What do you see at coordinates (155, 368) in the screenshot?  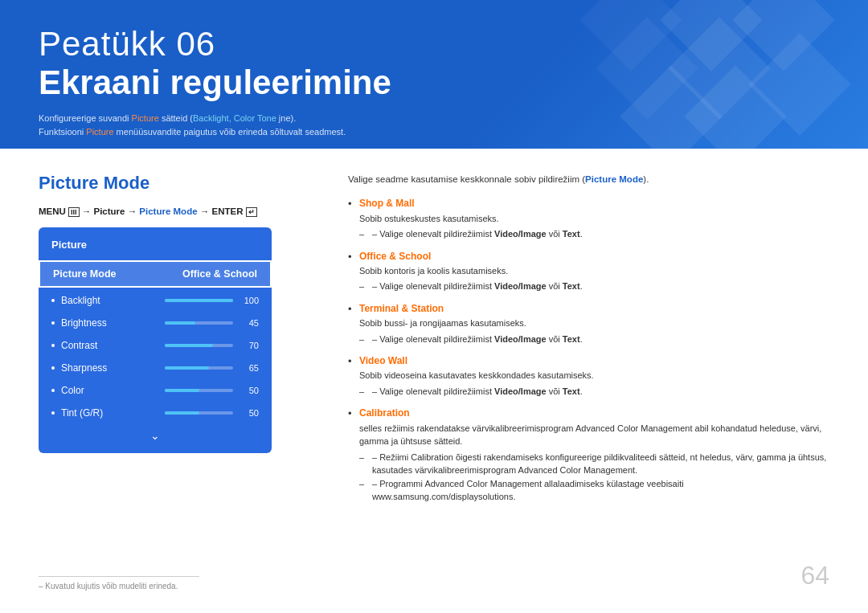 I see `panel-row: Sharpness 65` at bounding box center [155, 368].